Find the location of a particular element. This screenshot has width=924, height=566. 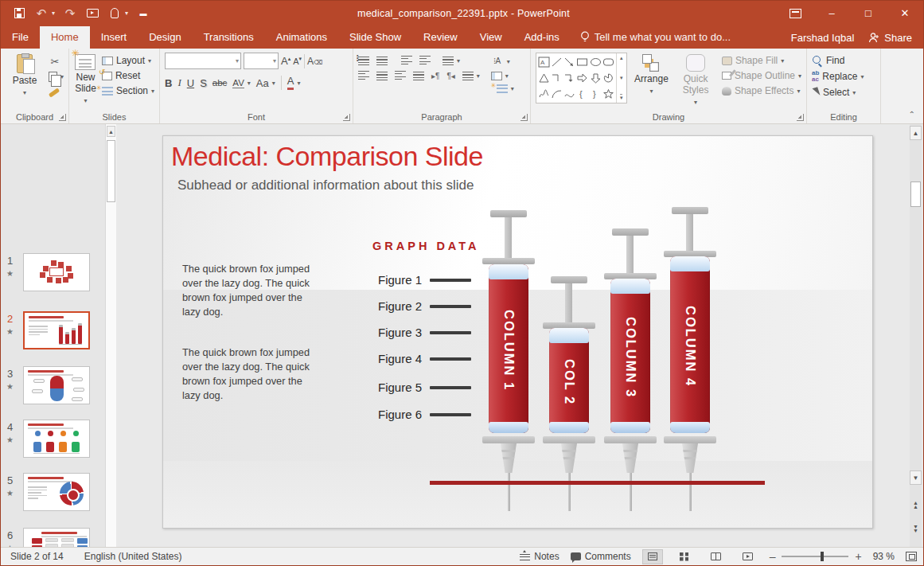

zoom-slider-thumb is located at coordinates (822, 556).